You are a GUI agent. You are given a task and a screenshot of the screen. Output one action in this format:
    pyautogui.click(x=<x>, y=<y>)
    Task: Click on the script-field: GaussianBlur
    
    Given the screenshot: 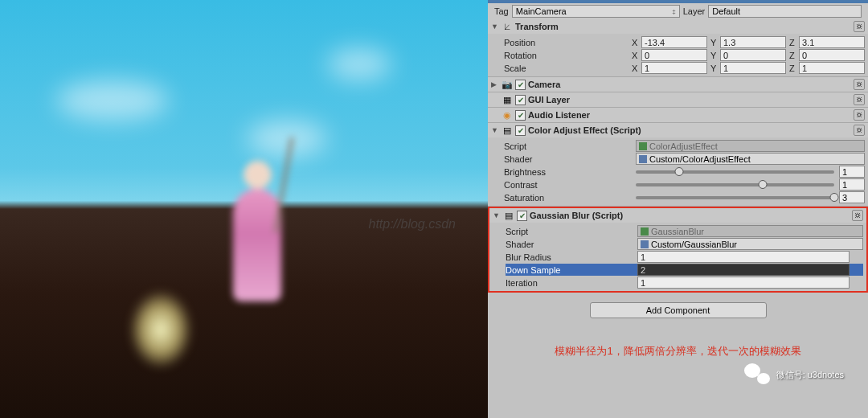 What is the action you would take?
    pyautogui.click(x=751, y=232)
    